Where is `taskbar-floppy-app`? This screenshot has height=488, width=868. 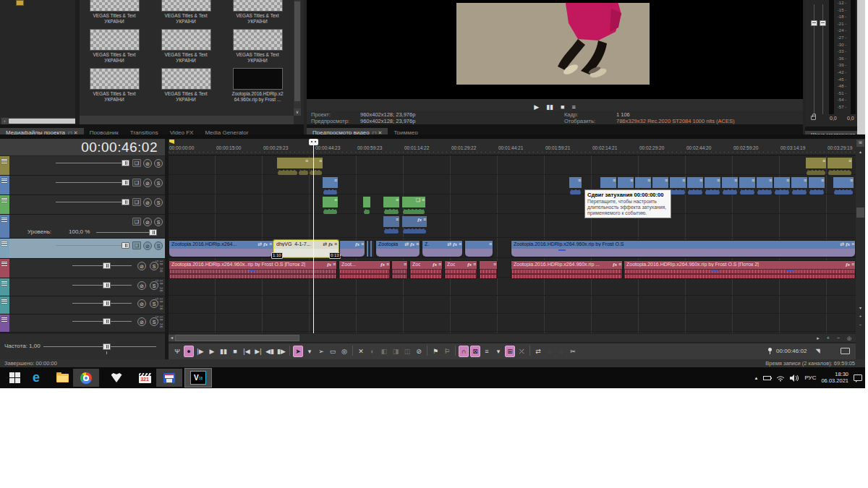
taskbar-floppy-app is located at coordinates (169, 377).